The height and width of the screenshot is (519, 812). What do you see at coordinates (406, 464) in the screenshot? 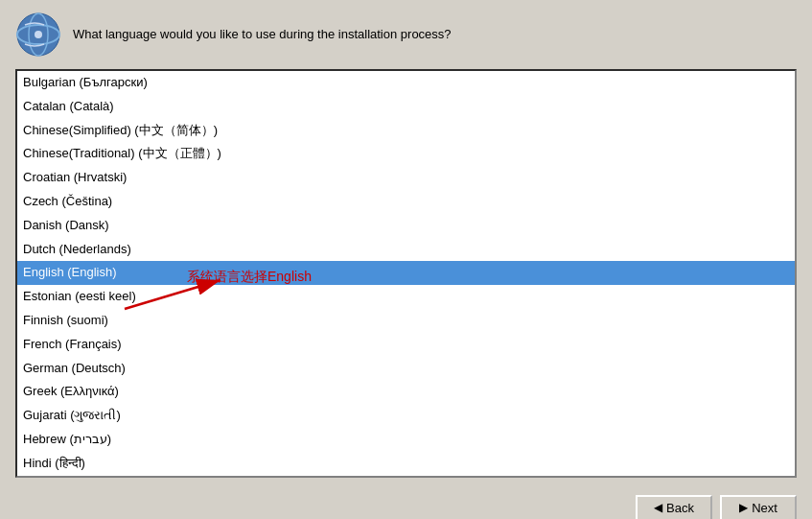
I see `list-item: Hindi (हिन्दी)` at bounding box center [406, 464].